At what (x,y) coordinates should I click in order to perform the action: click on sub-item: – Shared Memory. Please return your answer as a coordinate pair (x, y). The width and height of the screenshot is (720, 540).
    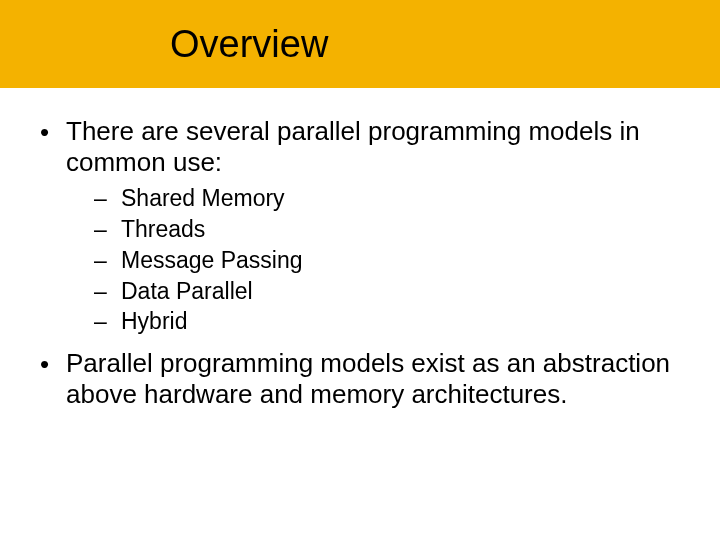
    Looking at the image, I should click on (387, 198).